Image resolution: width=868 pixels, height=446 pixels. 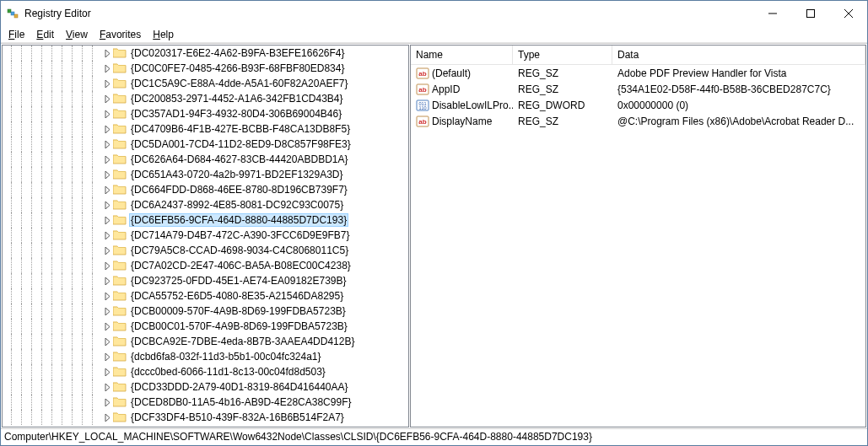 What do you see at coordinates (206, 250) in the screenshot?
I see `tree-item: {DC79A5C8-CCAD-4698-9034-C4C8068011C5}` at bounding box center [206, 250].